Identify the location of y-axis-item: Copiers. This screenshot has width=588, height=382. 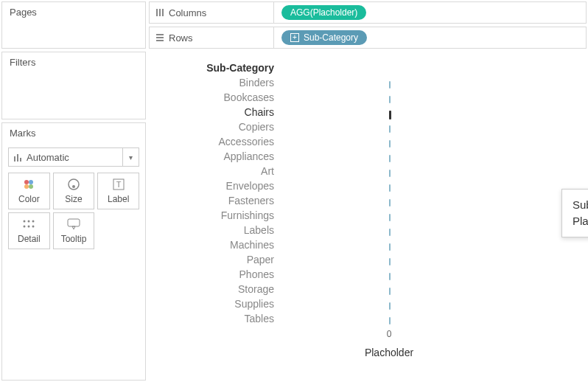
(215, 127).